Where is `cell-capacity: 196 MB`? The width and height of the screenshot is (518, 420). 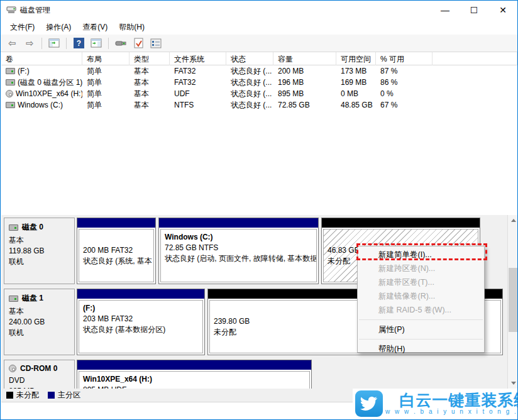 cell-capacity: 196 MB is located at coordinates (305, 82).